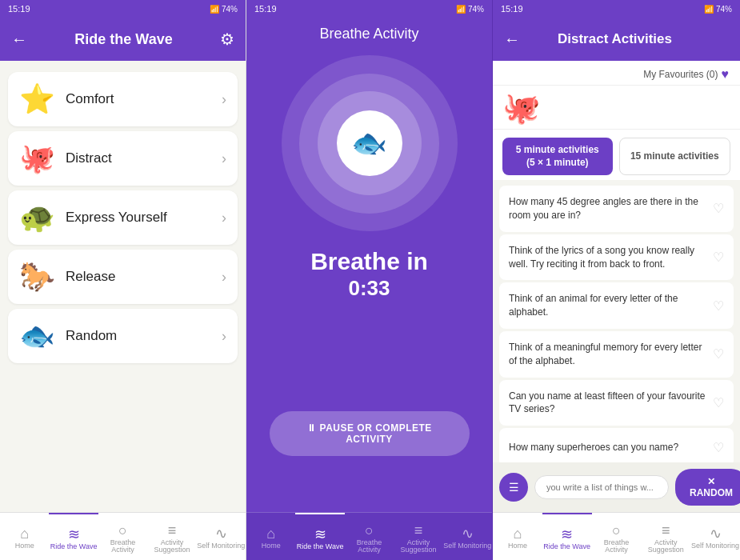  What do you see at coordinates (616, 487) in the screenshot?
I see `bottom-action-bar: ☰ ✕ RANDOM` at bounding box center [616, 487].